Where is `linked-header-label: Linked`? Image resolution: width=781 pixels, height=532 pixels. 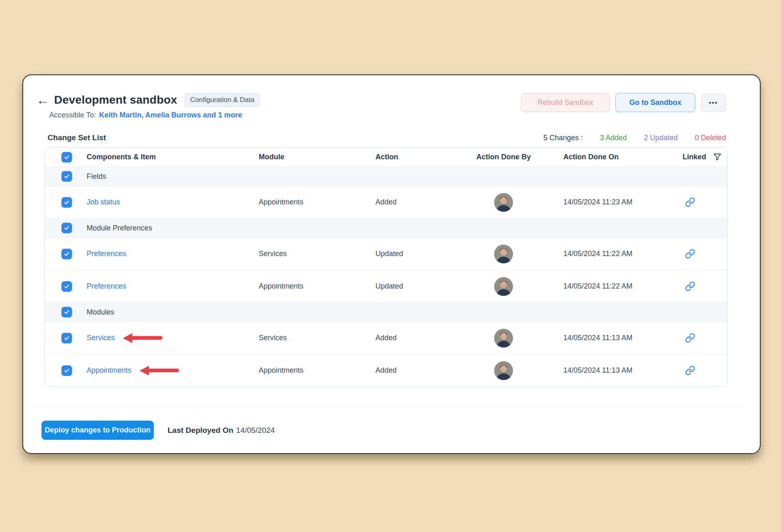
linked-header-label: Linked is located at coordinates (694, 157).